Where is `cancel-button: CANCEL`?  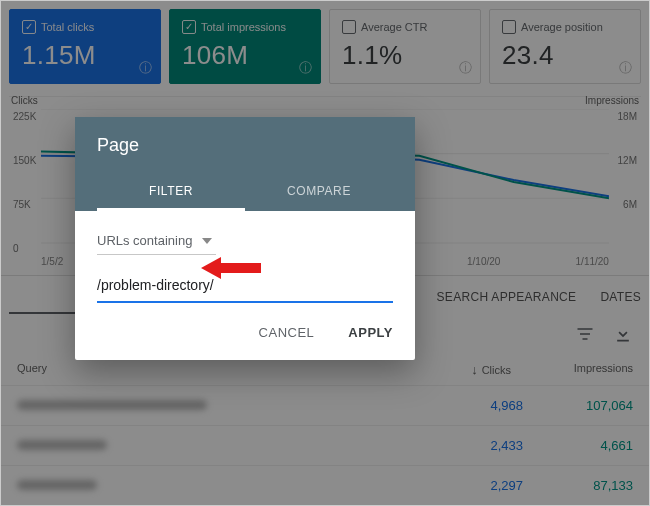 cancel-button: CANCEL is located at coordinates (287, 332).